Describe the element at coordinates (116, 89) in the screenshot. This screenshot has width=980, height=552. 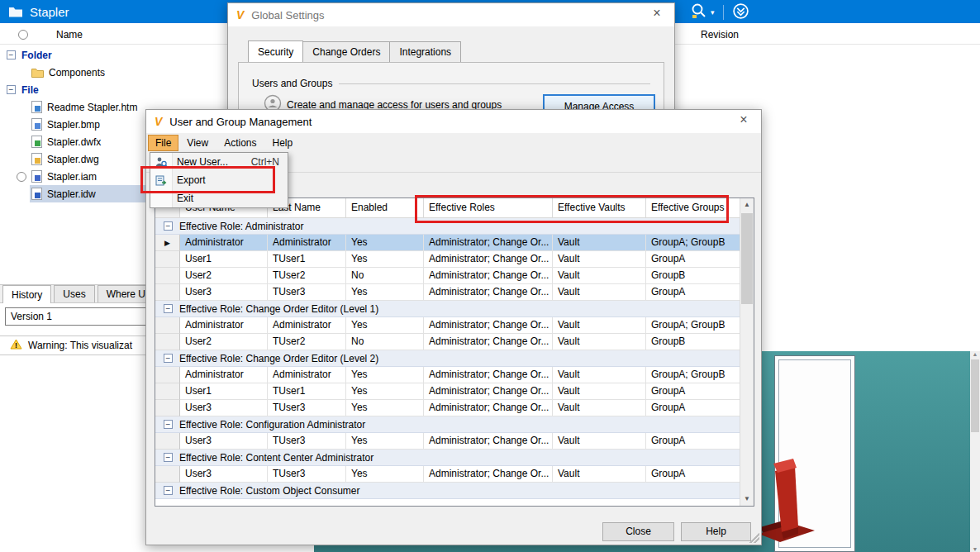
I see `tree-item-file: −File` at that location.